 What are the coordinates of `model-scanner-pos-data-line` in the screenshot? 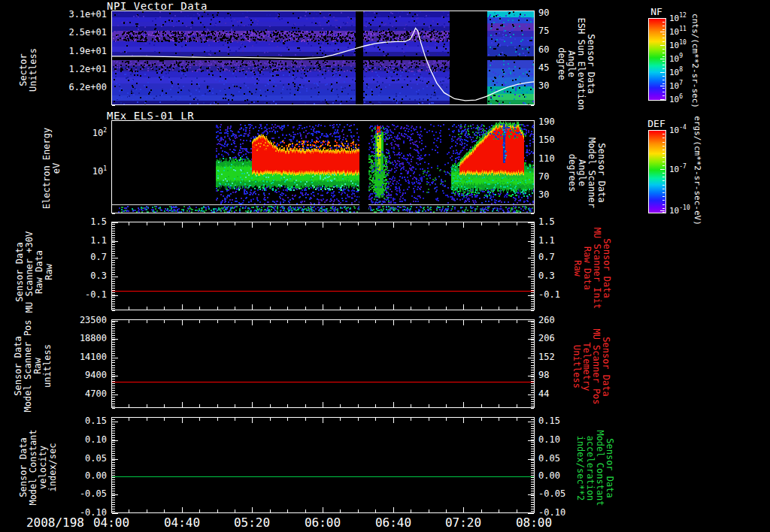 It's located at (323, 382).